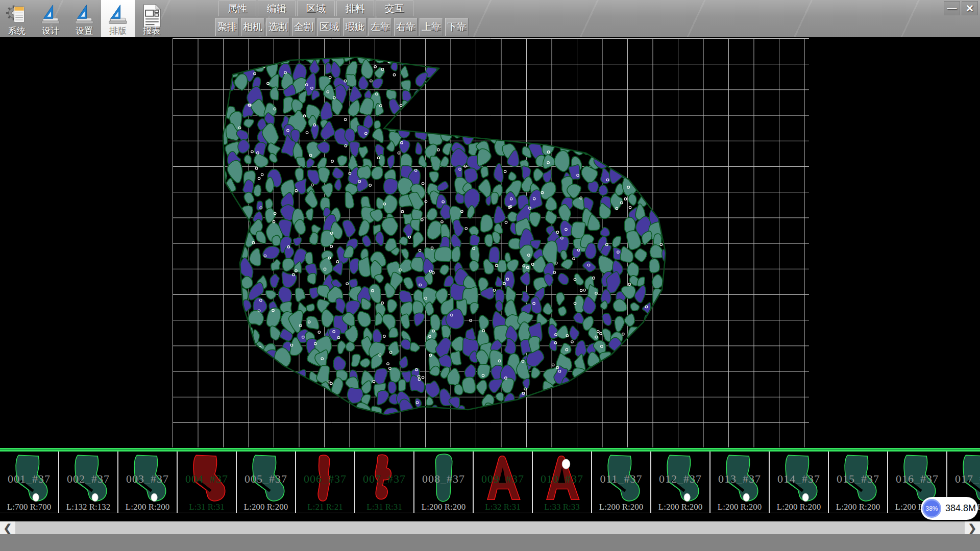 This screenshot has height=551, width=980. I want to click on nav-button-label: 设计, so click(51, 31).